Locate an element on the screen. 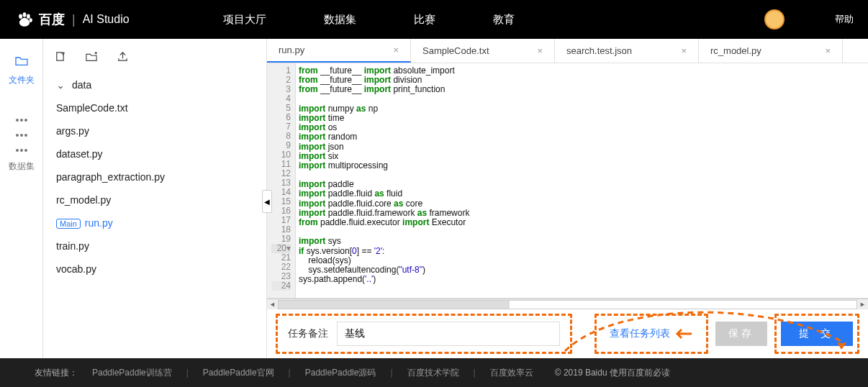 This screenshot has width=868, height=387. line-gutter: 1234567891011121314151617181920▾21222324 is located at coordinates (281, 181).